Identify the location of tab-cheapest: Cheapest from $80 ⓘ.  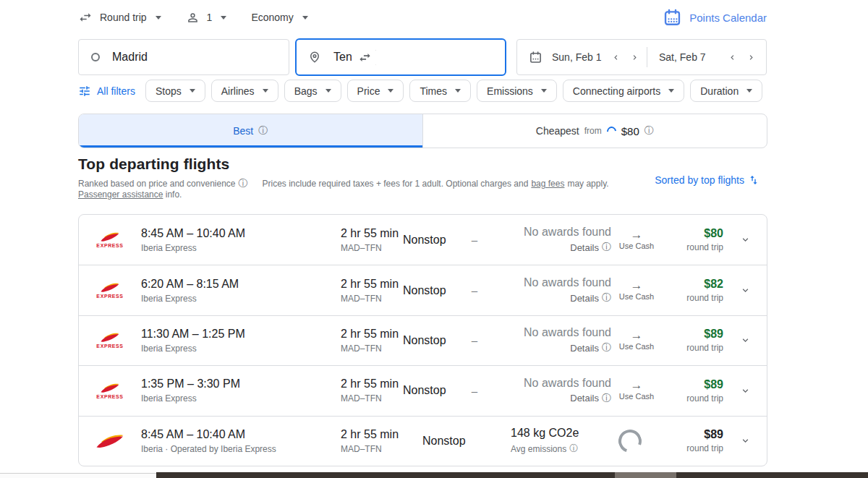
(595, 131).